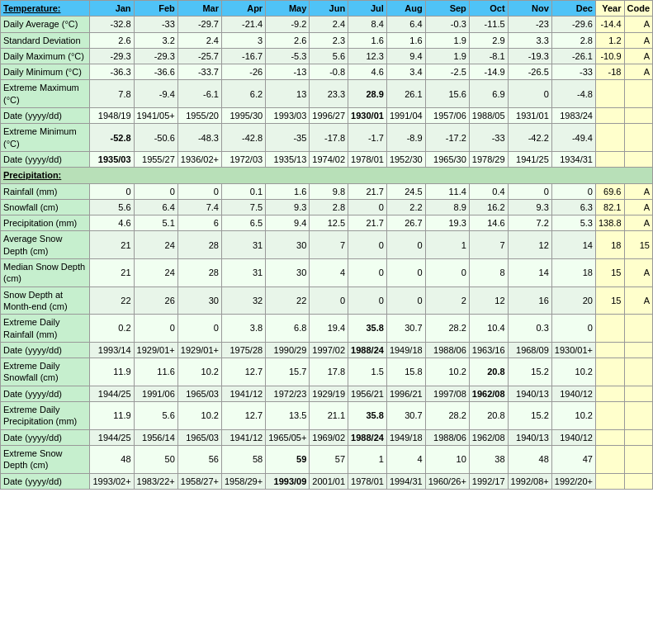  What do you see at coordinates (112, 372) in the screenshot?
I see `cell-value: 11.9` at bounding box center [112, 372].